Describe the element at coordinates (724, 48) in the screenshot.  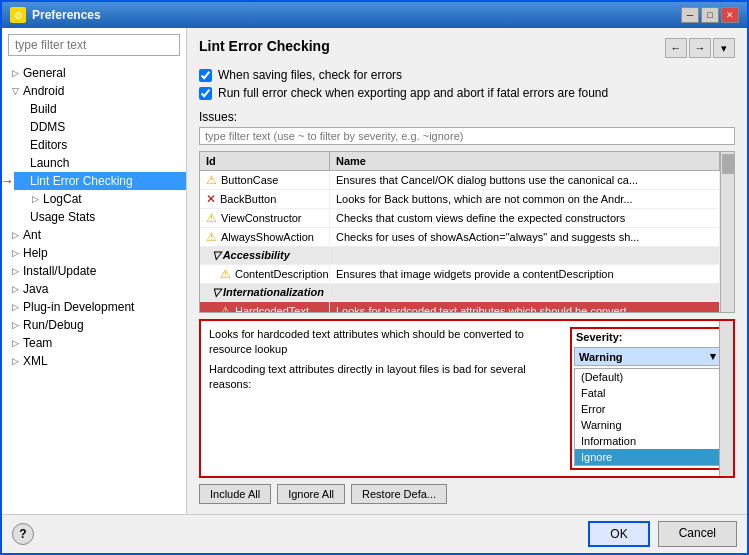
I see `dropdown-button: ▾` at that location.